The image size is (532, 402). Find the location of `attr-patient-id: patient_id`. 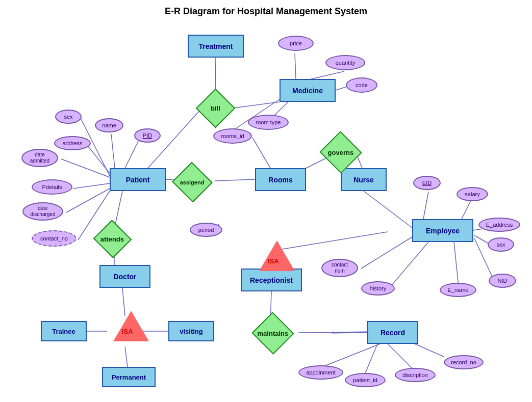

attr-patient-id: patient_id is located at coordinates (365, 380).